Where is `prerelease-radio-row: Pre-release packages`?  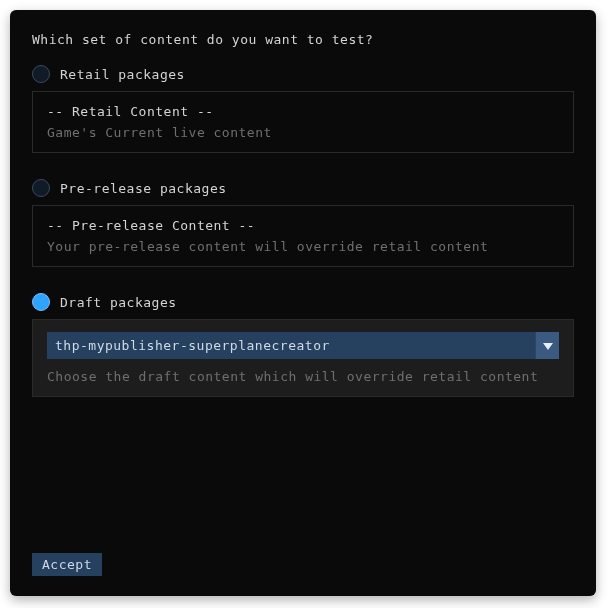 prerelease-radio-row: Pre-release packages is located at coordinates (303, 188).